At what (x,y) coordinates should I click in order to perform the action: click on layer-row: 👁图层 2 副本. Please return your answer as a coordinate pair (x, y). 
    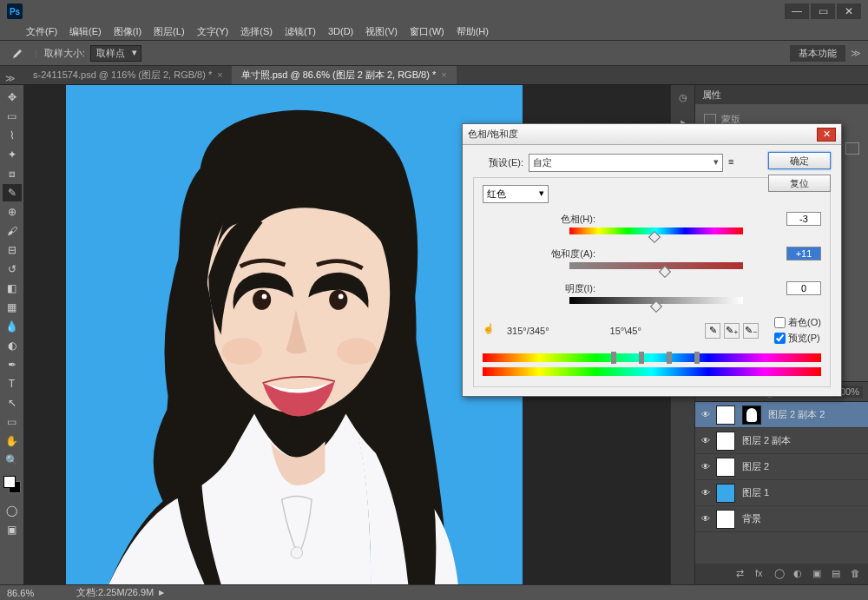
    Looking at the image, I should click on (781, 441).